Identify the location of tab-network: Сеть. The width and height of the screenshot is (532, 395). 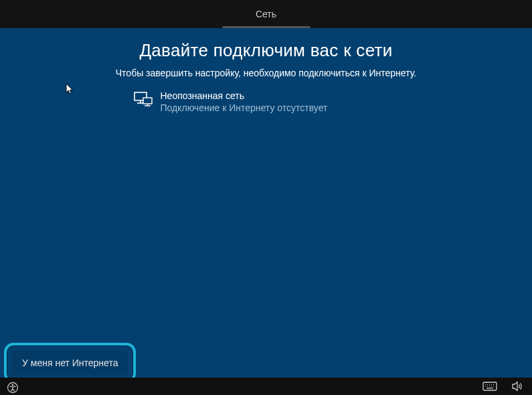
(266, 14).